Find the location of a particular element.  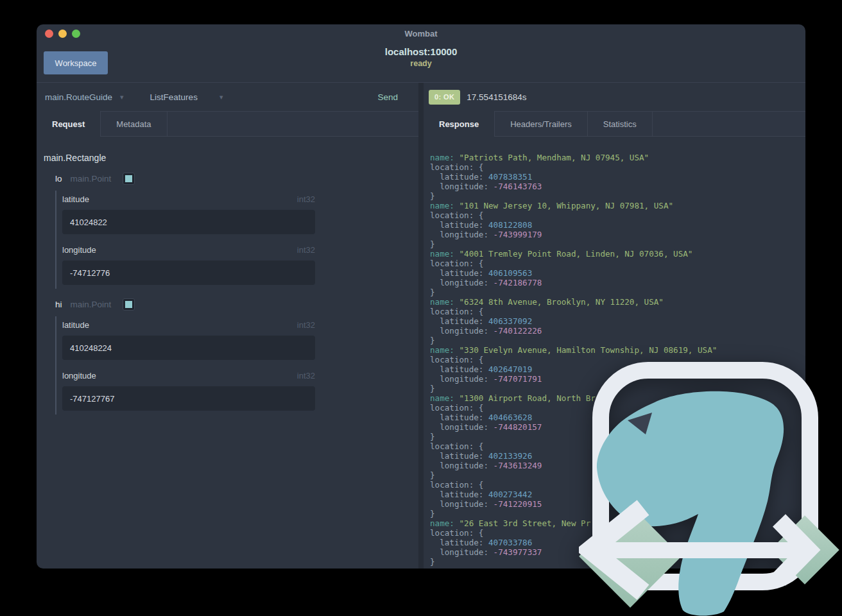

group-name: lo is located at coordinates (59, 178).